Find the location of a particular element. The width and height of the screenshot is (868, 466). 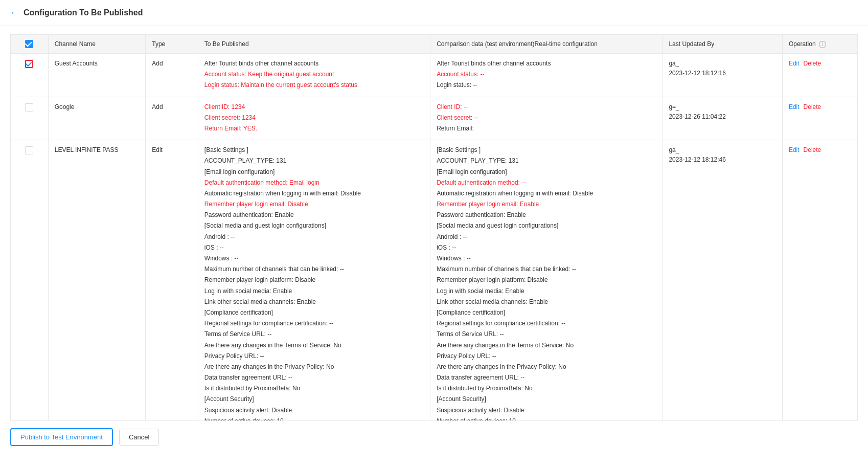

type-cell: Edit is located at coordinates (172, 280).